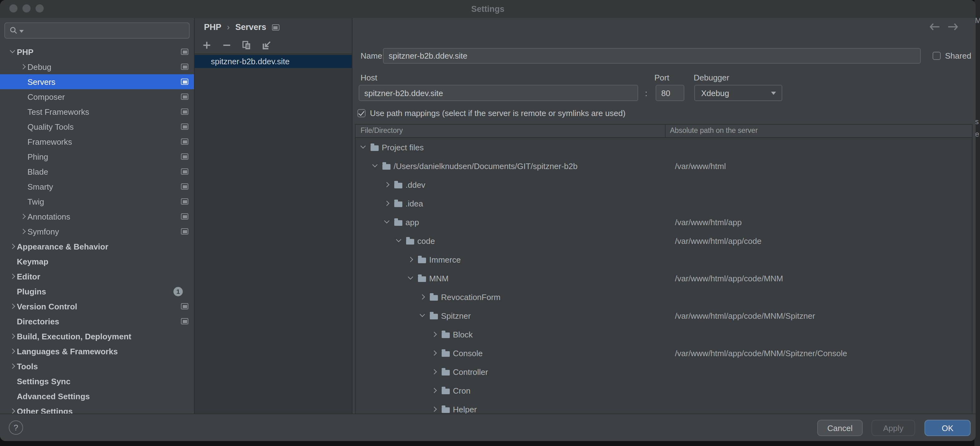 This screenshot has width=980, height=446. What do you see at coordinates (664, 316) in the screenshot?
I see `mapping-row-spitzner: Spitzner /var/www/html/app/code/MNM/Spit…` at bounding box center [664, 316].